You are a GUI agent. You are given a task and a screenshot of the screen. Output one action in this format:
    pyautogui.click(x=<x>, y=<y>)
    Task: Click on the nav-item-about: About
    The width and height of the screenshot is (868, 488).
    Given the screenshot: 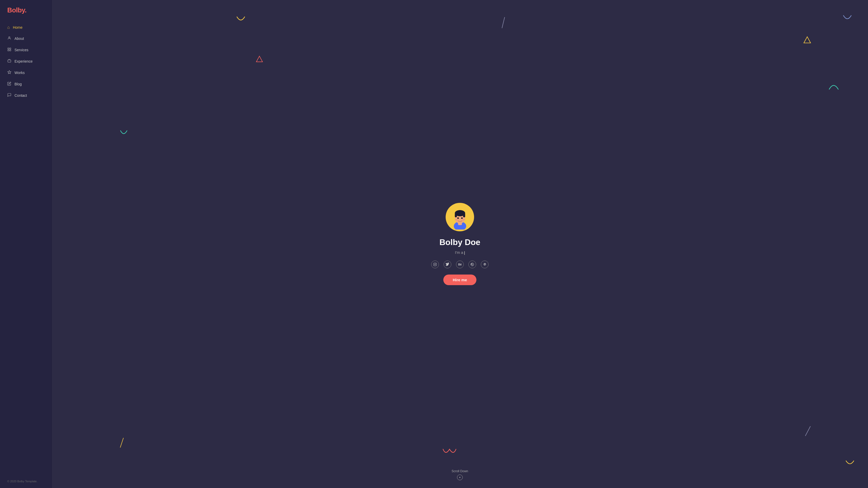 What is the action you would take?
    pyautogui.click(x=26, y=38)
    